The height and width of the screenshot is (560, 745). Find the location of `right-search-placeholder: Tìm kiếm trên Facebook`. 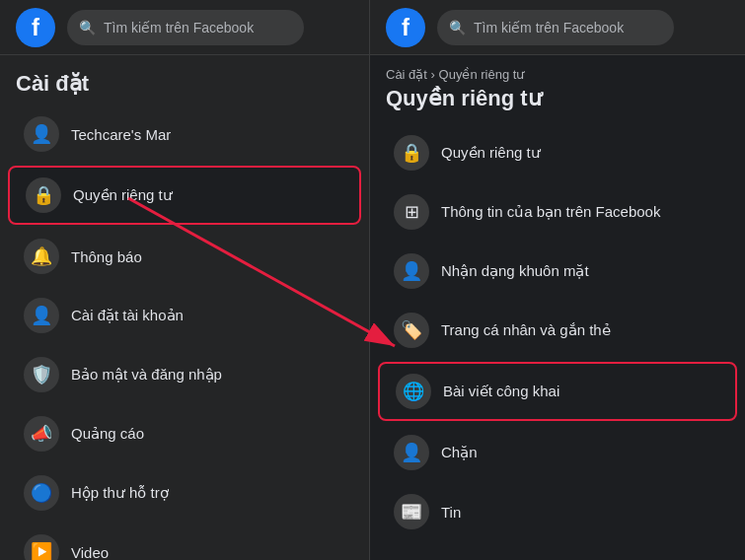

right-search-placeholder: Tìm kiếm trên Facebook is located at coordinates (549, 28).